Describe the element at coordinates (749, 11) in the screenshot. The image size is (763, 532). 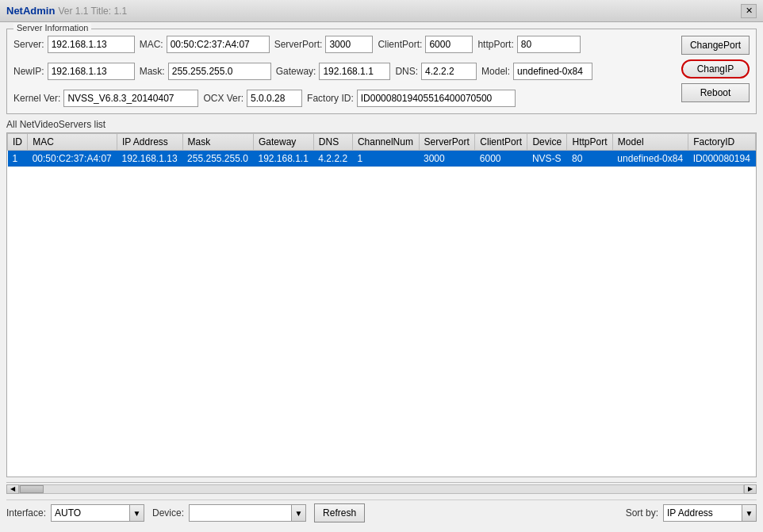
I see `close-button: ✕` at that location.